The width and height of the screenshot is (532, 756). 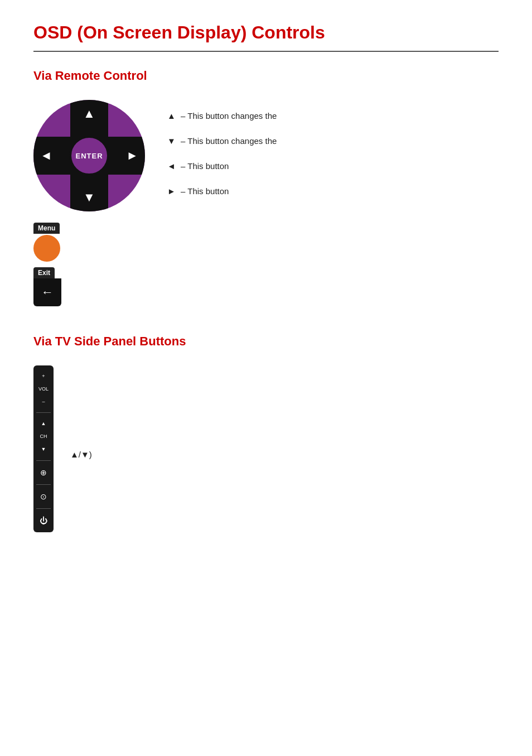 I want to click on section1-heading: Via Remote Control, so click(x=266, y=76).